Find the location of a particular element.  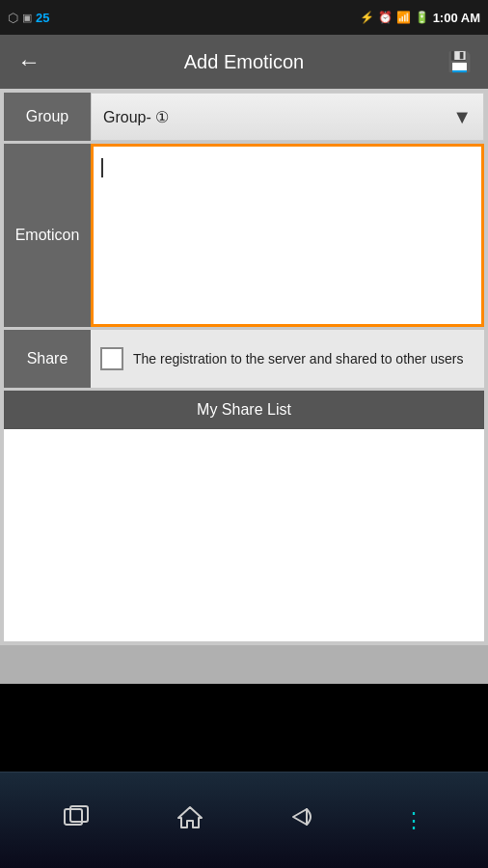

share-list-title: My Share List is located at coordinates (244, 410).